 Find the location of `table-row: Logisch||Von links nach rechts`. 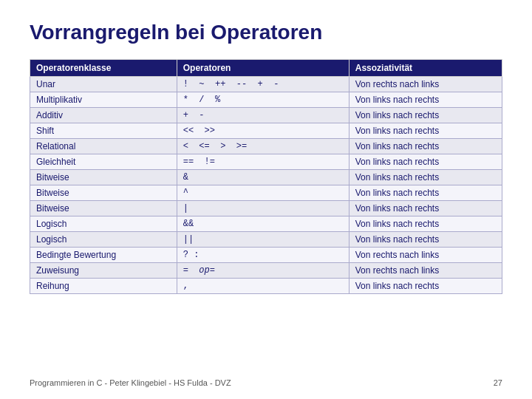

table-row: Logisch||Von links nach rechts is located at coordinates (266, 239).